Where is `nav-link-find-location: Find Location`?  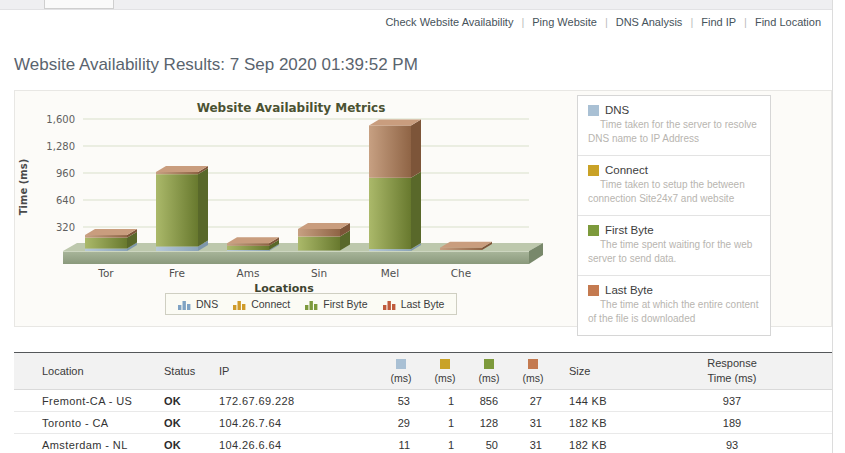
nav-link-find-location: Find Location is located at coordinates (788, 22).